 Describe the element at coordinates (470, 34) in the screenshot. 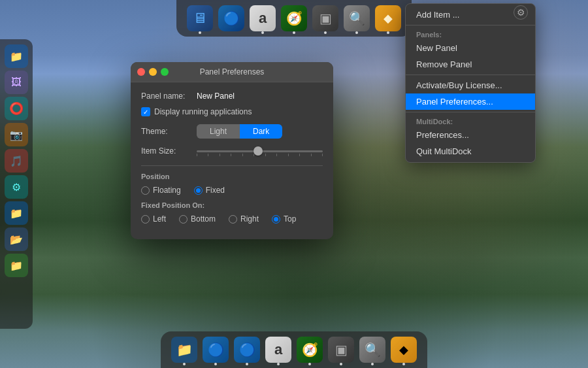

I see `menu-panels-section: Panels:` at that location.